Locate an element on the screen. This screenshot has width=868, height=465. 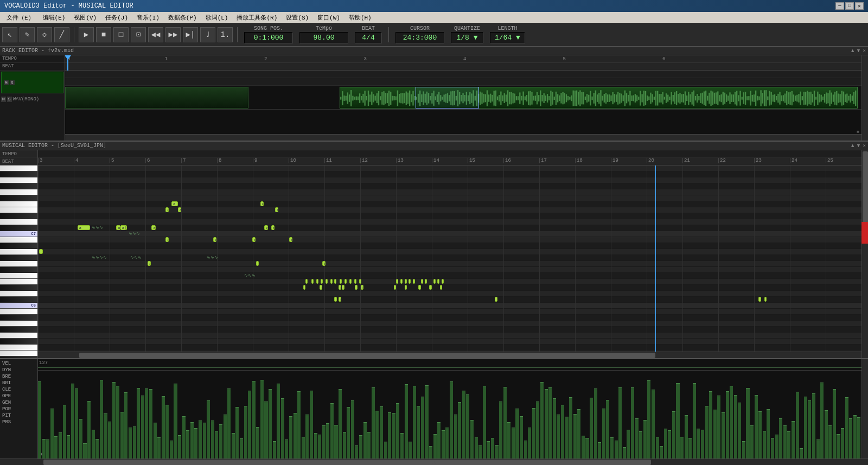
select-tool: ↖ is located at coordinates (10, 35).